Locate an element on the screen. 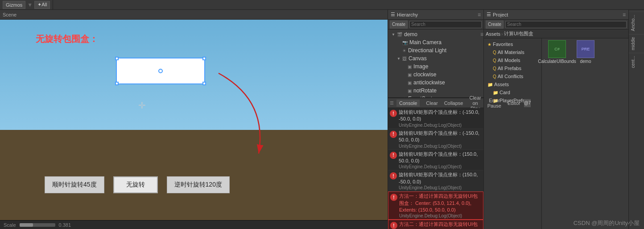 The height and width of the screenshot is (229, 644). star-icon: ★ is located at coordinates (490, 45).